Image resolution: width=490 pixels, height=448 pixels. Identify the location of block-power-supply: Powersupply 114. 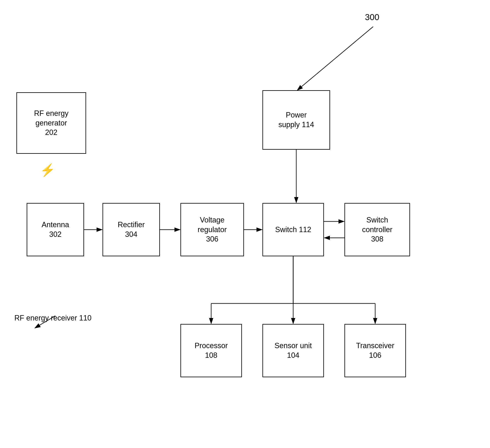
(296, 120).